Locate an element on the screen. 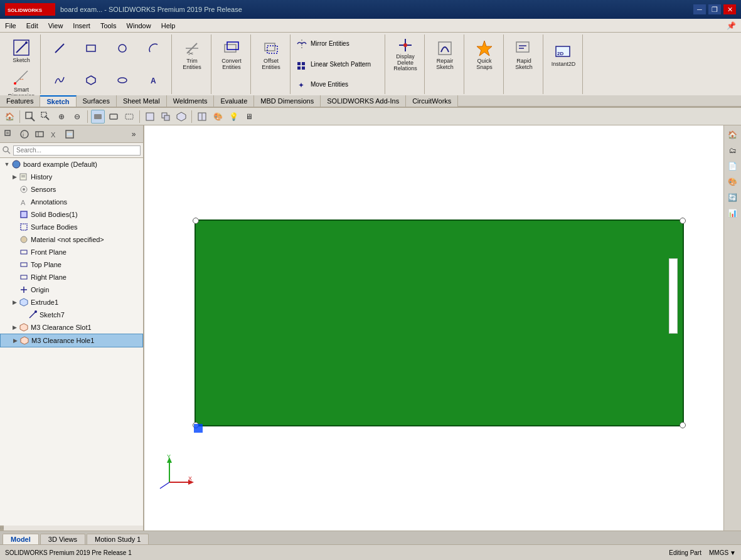 The image size is (741, 560). tab-features: Features is located at coordinates (20, 101).